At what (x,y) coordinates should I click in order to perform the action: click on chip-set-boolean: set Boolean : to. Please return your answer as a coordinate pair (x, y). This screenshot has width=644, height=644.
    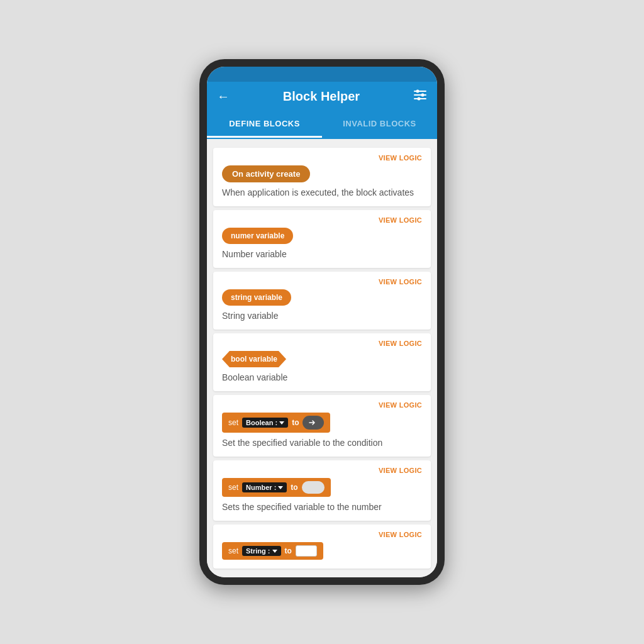
    Looking at the image, I should click on (276, 423).